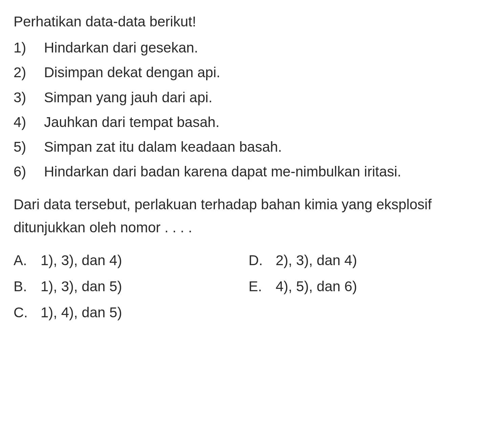  Describe the element at coordinates (240, 171) in the screenshot. I see `list-item: 6) Hindarkan dari badan karena dapat me-…` at that location.